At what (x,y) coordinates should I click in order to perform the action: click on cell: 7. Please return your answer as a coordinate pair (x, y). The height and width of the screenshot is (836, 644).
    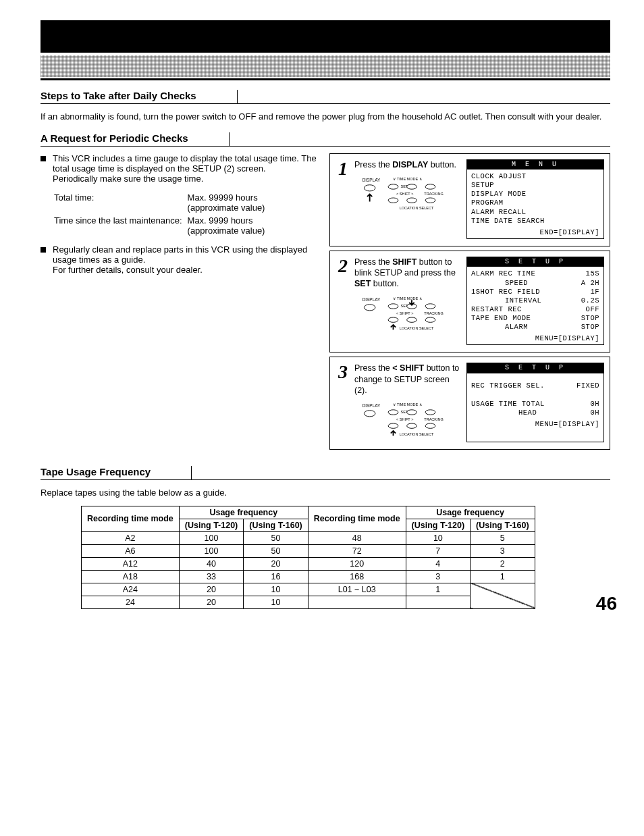
    Looking at the image, I should click on (438, 551).